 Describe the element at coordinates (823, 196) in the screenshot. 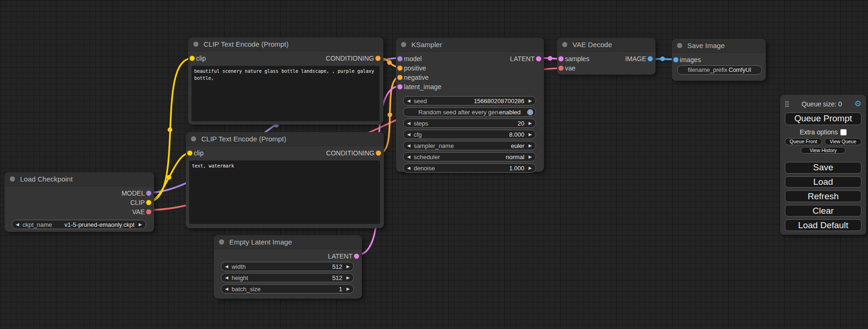

I see `refresh-button: Refresh` at that location.